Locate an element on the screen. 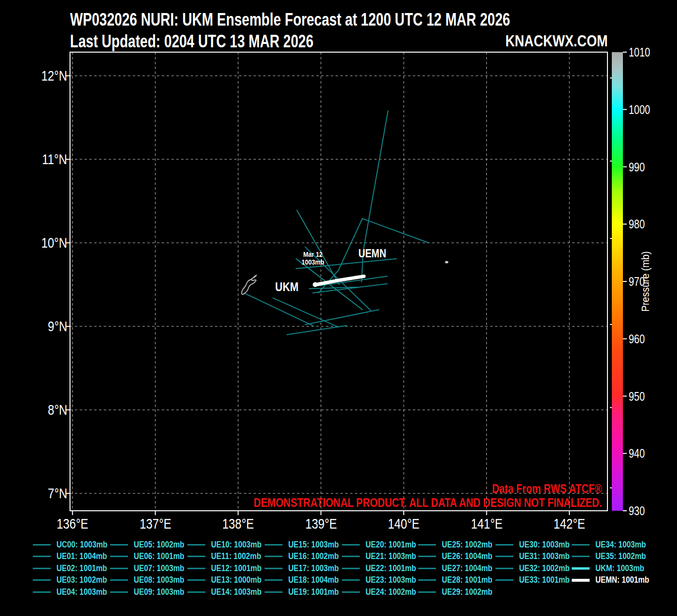 This screenshot has width=677, height=616. legend-entry-label: UE34: 1003mb is located at coordinates (621, 545).